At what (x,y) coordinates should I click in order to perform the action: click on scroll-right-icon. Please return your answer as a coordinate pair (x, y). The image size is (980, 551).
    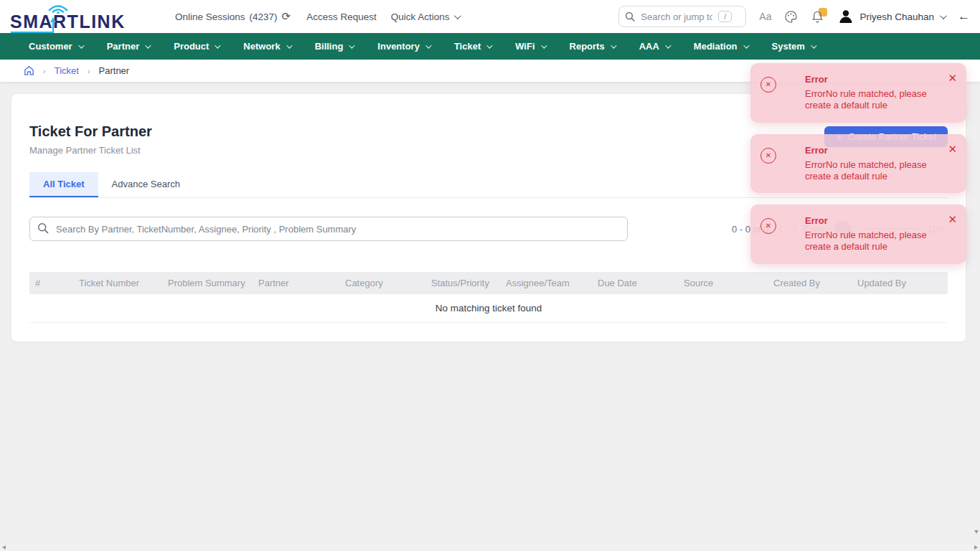
    Looking at the image, I should click on (976, 547).